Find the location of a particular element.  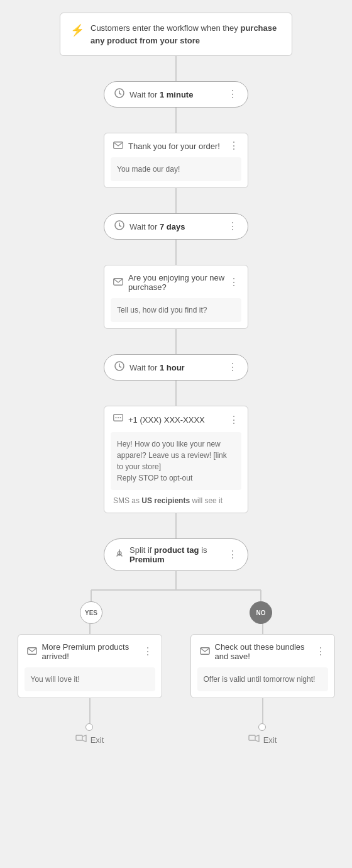

sms-icon is located at coordinates (118, 420).